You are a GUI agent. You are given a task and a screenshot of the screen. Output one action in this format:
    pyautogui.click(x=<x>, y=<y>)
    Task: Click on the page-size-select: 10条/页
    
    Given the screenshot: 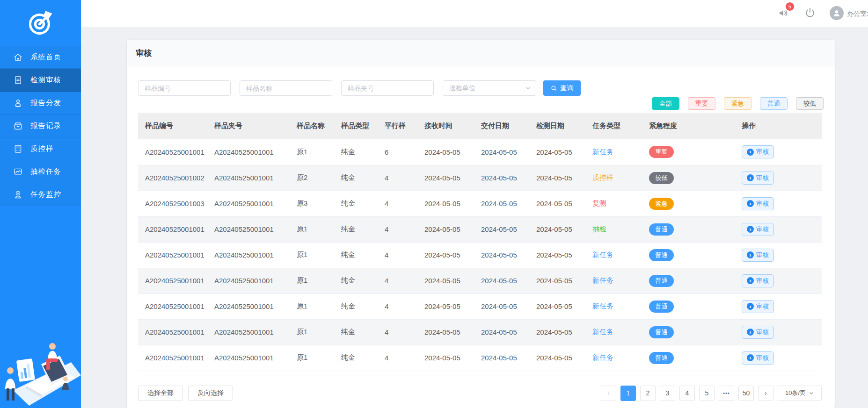 What is the action you would take?
    pyautogui.click(x=800, y=394)
    